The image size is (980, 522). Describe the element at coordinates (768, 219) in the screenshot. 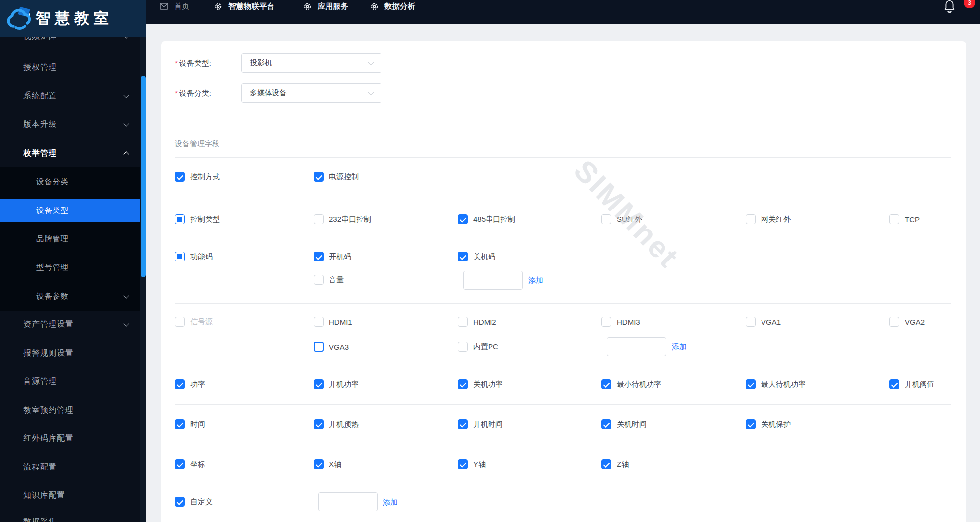

I see `checkbox-cell: 网关红外` at that location.